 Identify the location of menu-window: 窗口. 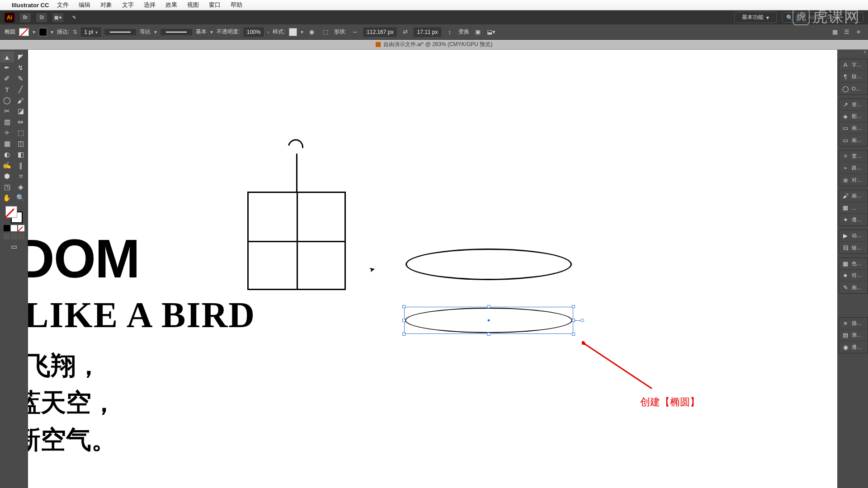
(215, 5).